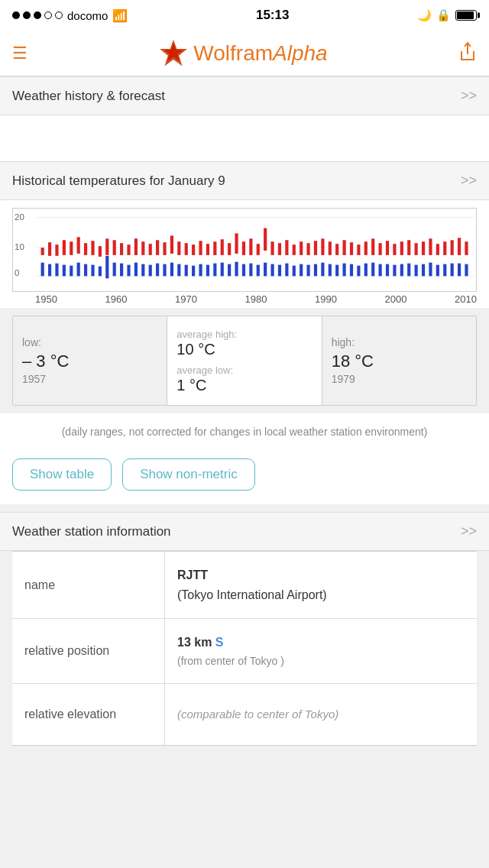 Image resolution: width=489 pixels, height=868 pixels. I want to click on svg-text: 0, so click(17, 274).